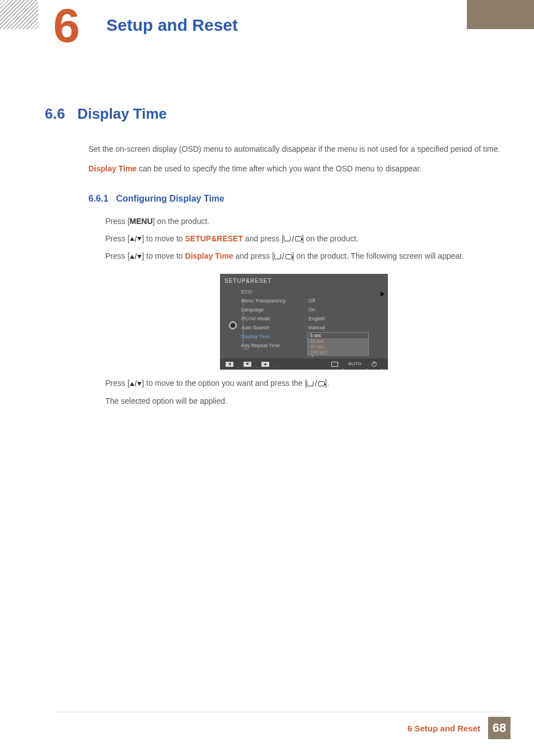 Image resolution: width=534 pixels, height=756 pixels. I want to click on osd-label: ECO, so click(272, 292).